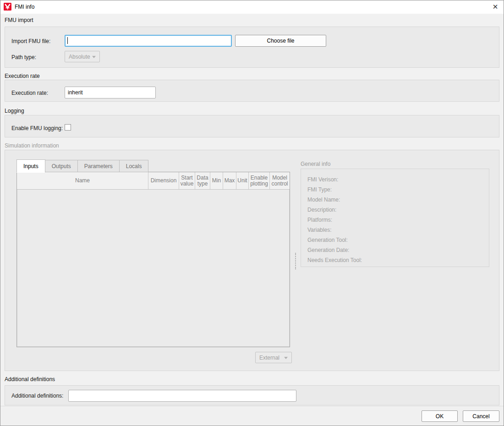  Describe the element at coordinates (68, 40) in the screenshot. I see `text-caret` at that location.